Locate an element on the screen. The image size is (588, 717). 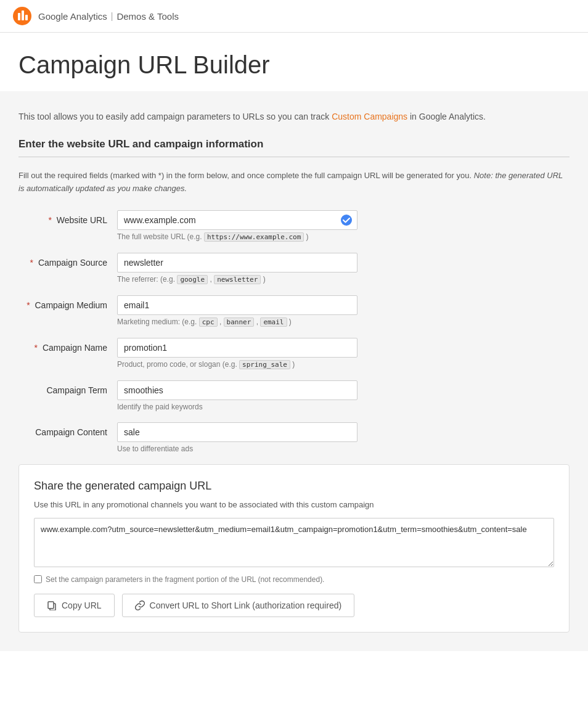
campaign-source-input is located at coordinates (237, 263).